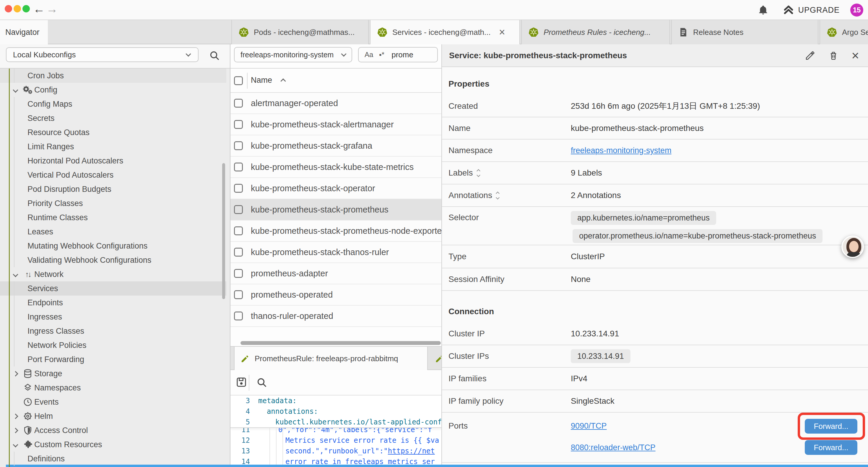 The height and width of the screenshot is (467, 868). I want to click on tab-prometheus-rules: Prometheus Rules - icecheng..., so click(596, 32).